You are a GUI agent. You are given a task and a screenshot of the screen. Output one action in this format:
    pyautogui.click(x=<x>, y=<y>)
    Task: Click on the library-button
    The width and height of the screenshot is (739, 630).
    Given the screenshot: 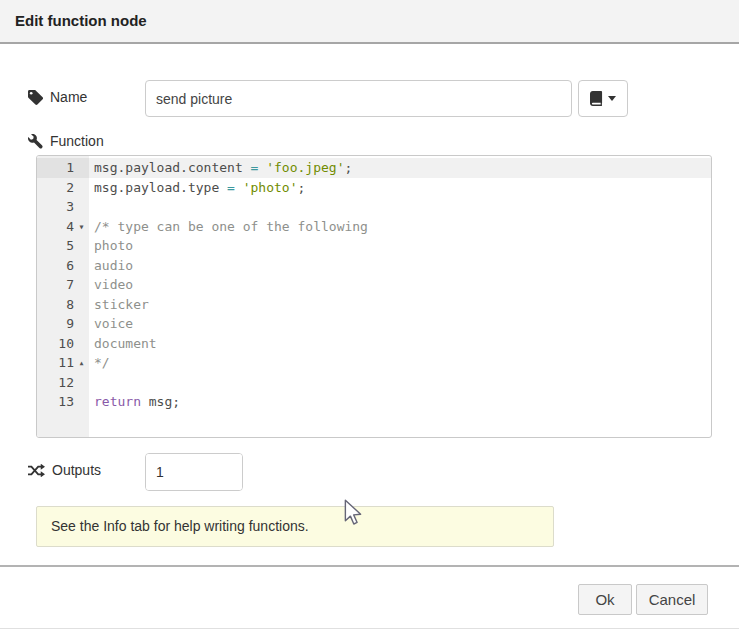 What is the action you would take?
    pyautogui.click(x=603, y=98)
    